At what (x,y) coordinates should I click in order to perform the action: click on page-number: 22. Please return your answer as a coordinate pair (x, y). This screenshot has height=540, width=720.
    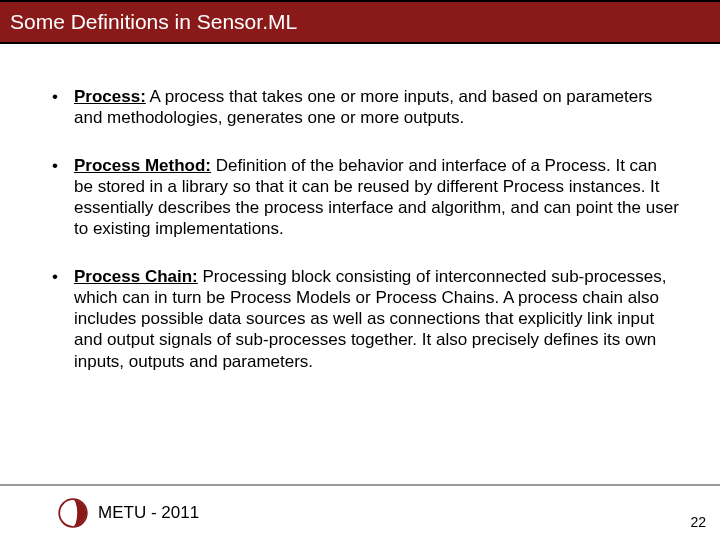
    Looking at the image, I should click on (698, 522).